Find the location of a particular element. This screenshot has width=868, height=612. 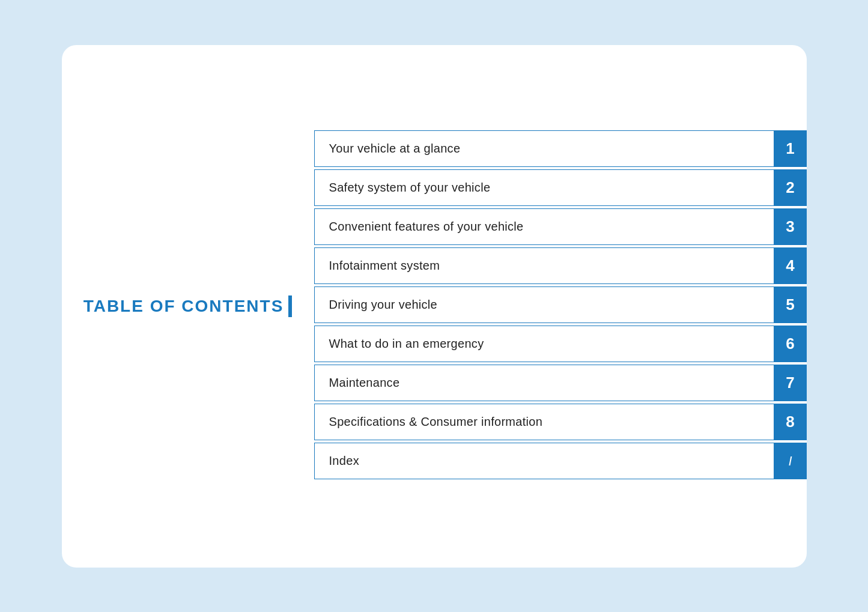

toc-item-number-7: 7 is located at coordinates (791, 383).